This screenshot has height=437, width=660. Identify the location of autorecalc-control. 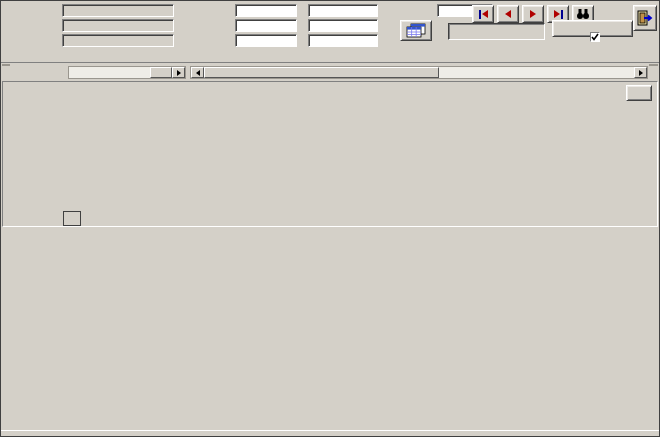
(596, 36).